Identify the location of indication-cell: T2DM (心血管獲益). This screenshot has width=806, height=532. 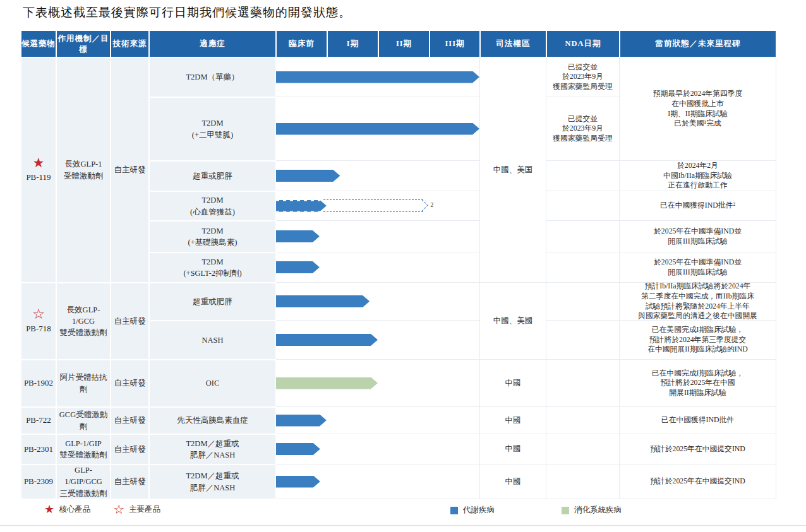
(212, 206).